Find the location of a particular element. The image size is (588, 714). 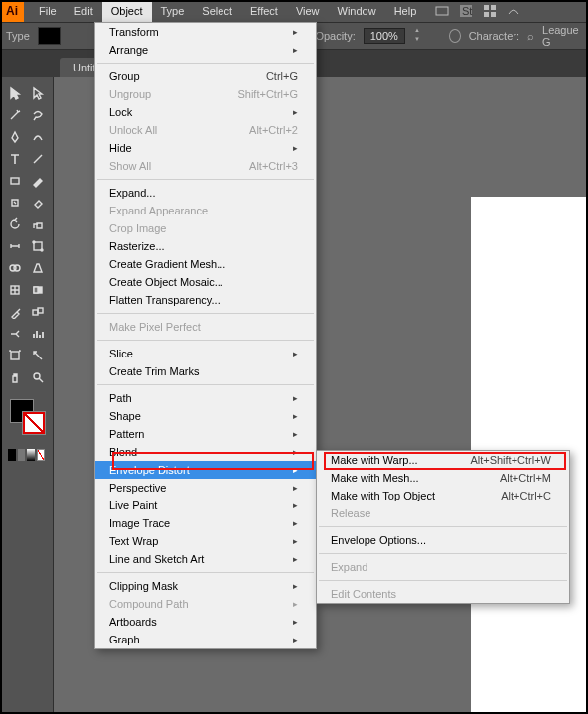

object-menu-item: Live Paint is located at coordinates (206, 505).